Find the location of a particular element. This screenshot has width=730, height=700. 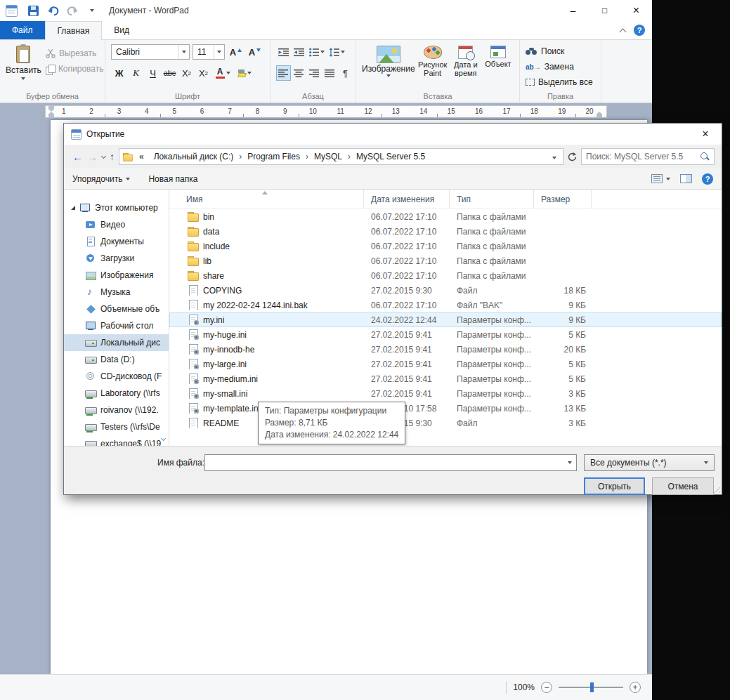

breadcrumb-segment: MySQL is located at coordinates (328, 157).